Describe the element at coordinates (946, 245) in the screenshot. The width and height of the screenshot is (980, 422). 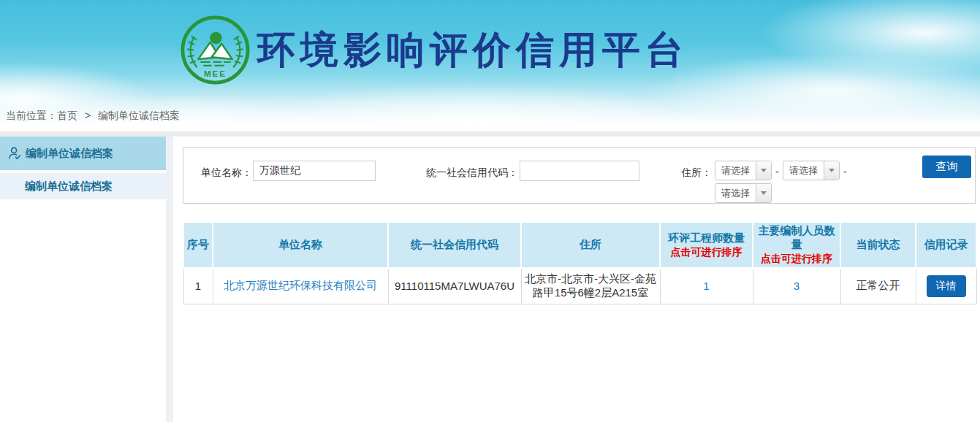
I see `col-credit-record: 信用记录` at that location.